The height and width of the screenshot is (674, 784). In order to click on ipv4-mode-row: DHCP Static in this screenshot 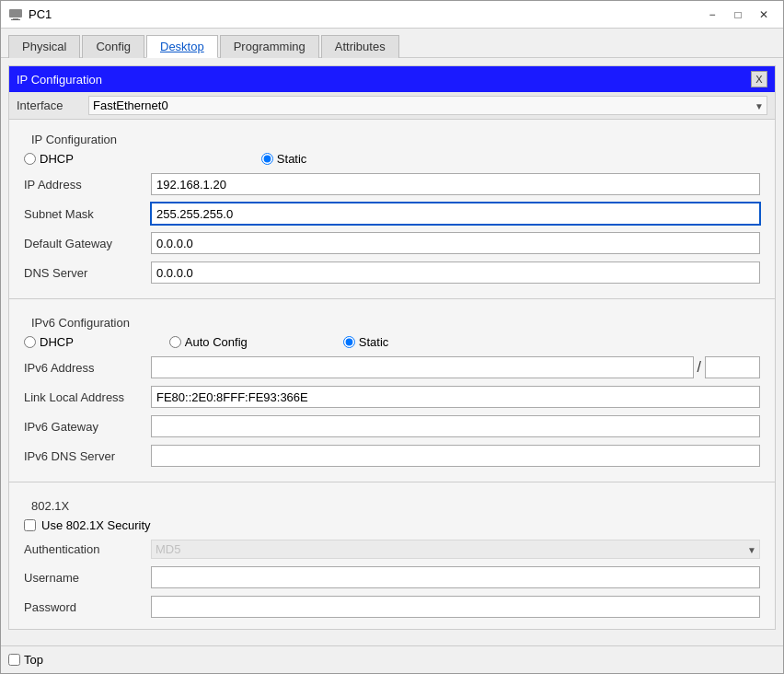, I will do `click(392, 158)`.